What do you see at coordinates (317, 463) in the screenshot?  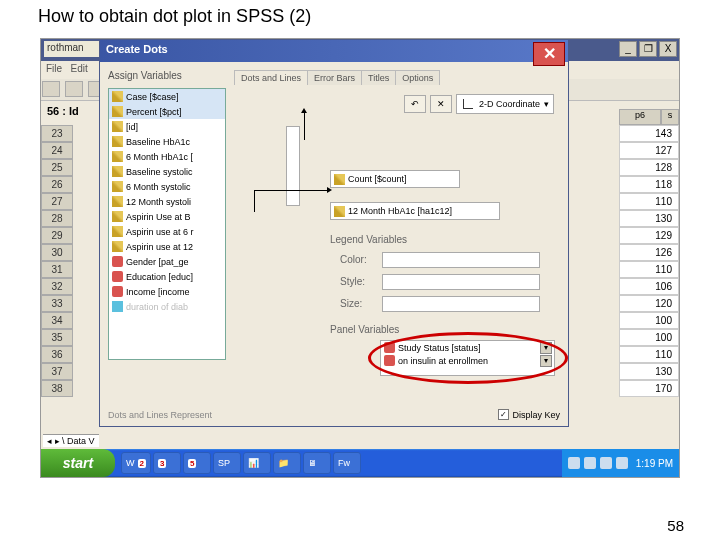 I see `task-button: 🖥` at bounding box center [317, 463].